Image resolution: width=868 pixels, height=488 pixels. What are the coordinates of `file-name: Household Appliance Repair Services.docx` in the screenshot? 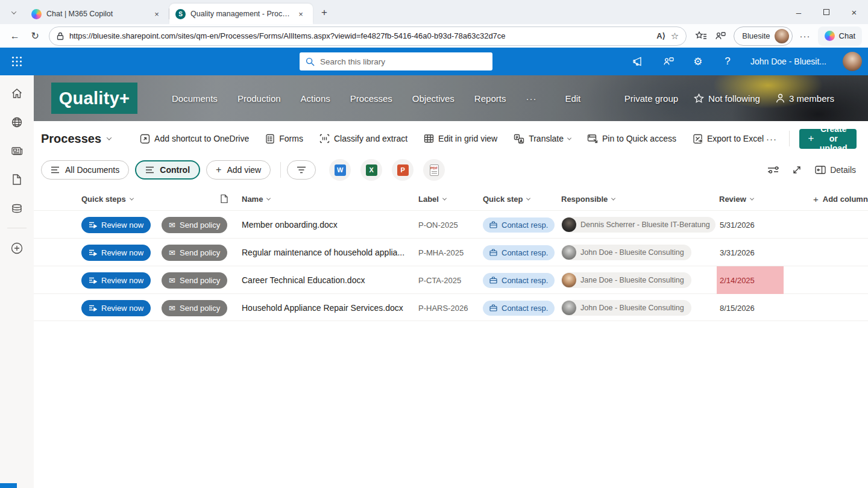 It's located at (328, 308).